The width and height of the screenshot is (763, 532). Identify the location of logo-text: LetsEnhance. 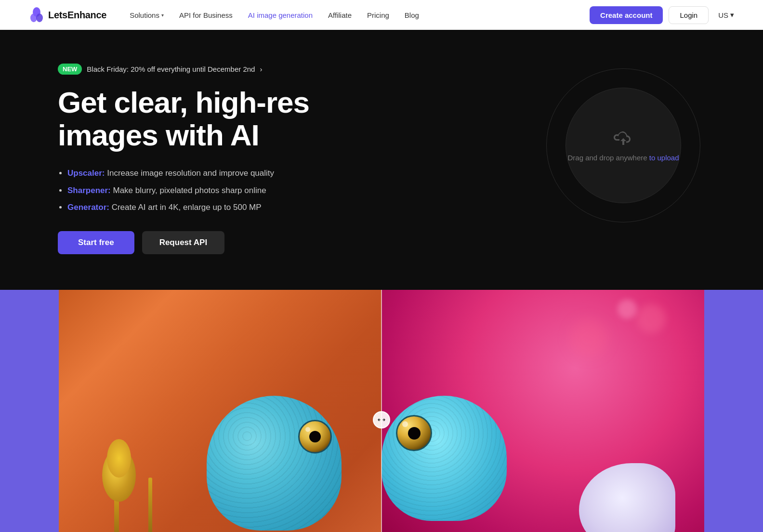
(77, 15).